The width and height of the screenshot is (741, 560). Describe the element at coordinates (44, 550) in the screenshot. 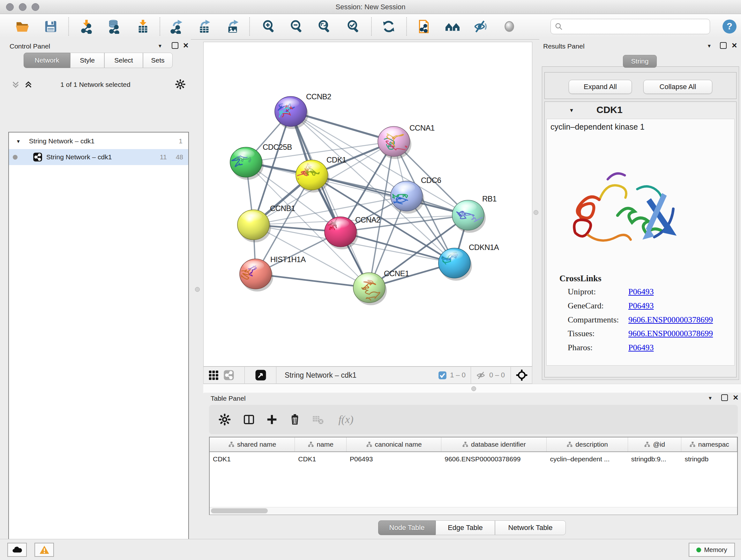

I see `warning-button` at that location.